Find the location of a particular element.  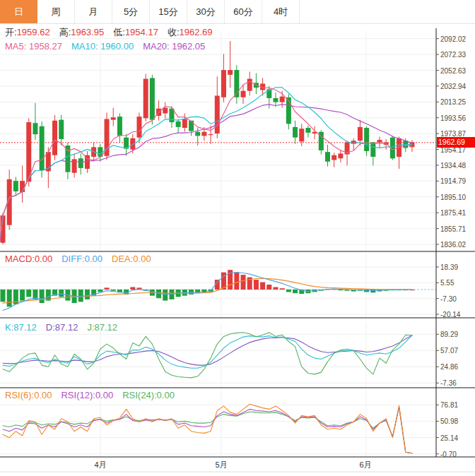

ohlc-item-value-0: 1959.62 is located at coordinates (34, 32).